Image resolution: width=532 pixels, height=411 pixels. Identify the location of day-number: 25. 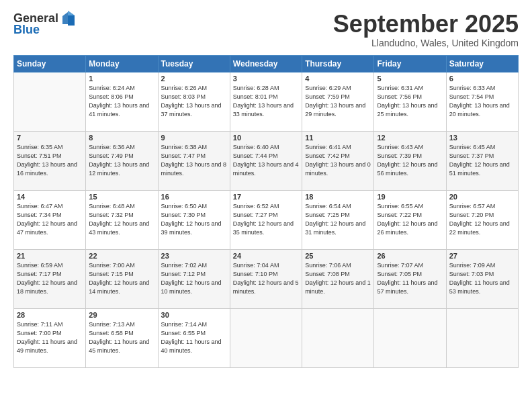
(338, 256).